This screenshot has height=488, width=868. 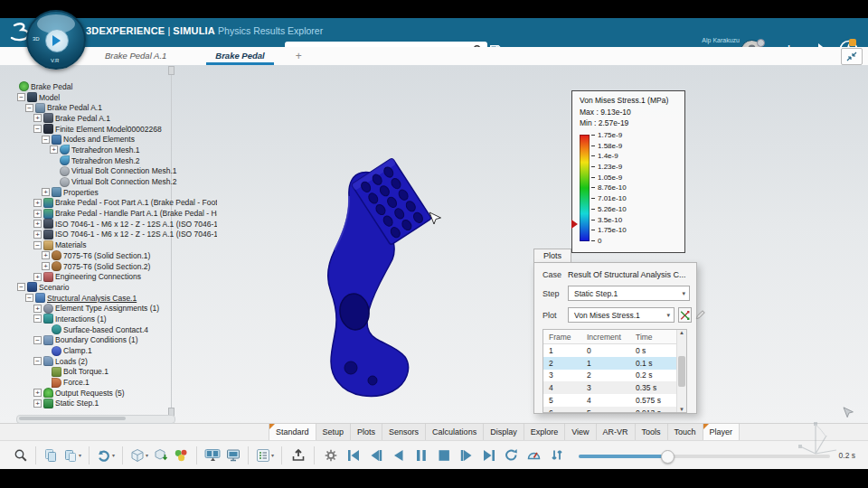 What do you see at coordinates (112, 298) in the screenshot?
I see `tree-item: −Structural Analysis Case.1` at bounding box center [112, 298].